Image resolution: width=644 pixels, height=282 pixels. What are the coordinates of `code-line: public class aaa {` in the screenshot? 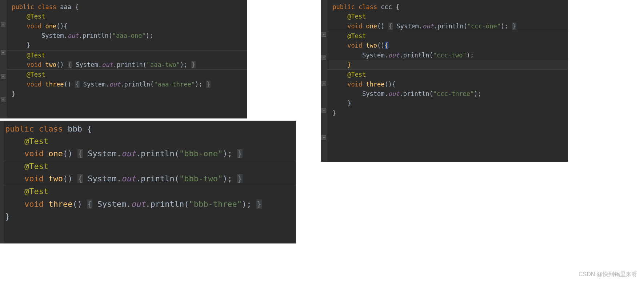 It's located at (128, 7).